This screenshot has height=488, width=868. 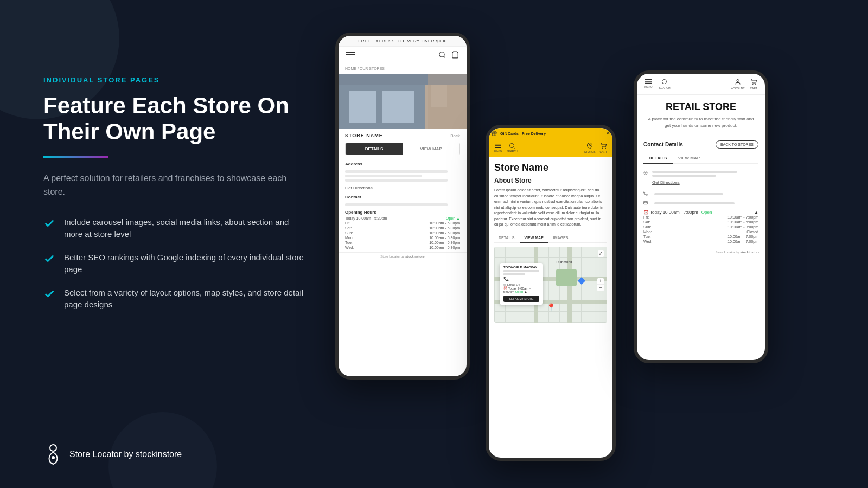 I want to click on phone3-account: ACCOUNT, so click(x=738, y=84).